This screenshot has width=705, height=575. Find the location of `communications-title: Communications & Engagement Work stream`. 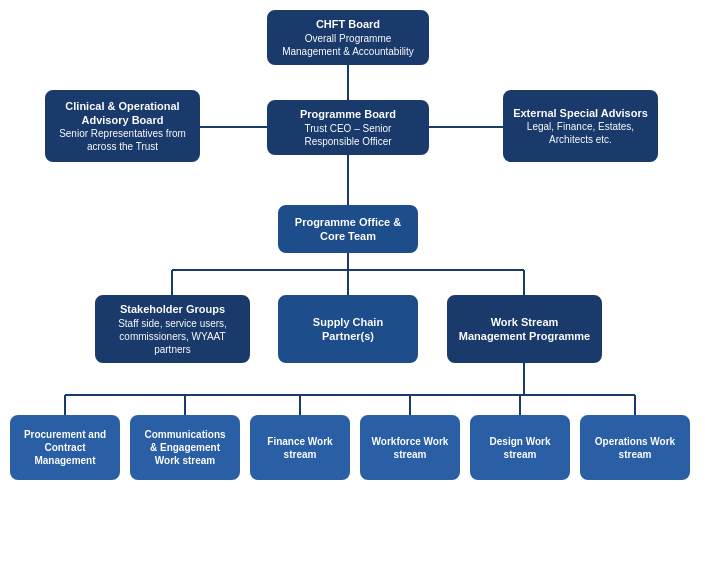

communications-title: Communications & Engagement Work stream is located at coordinates (185, 448).